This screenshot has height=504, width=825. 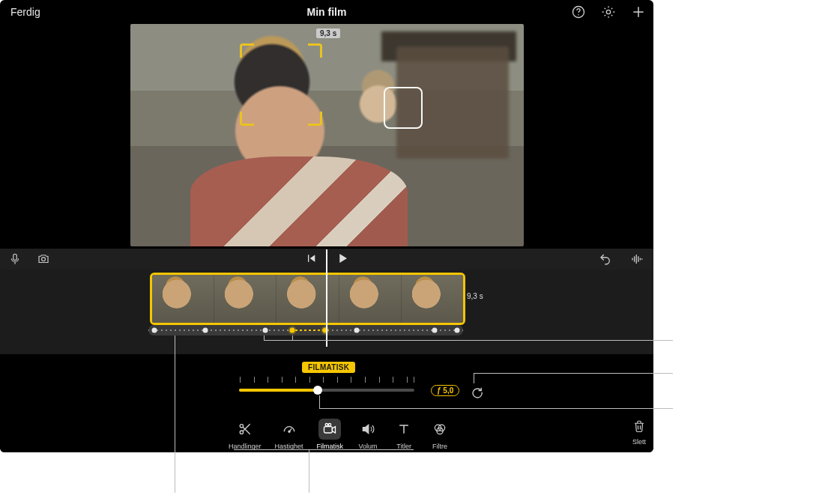 I want to click on focus-bracket-primary, so click(x=281, y=85).